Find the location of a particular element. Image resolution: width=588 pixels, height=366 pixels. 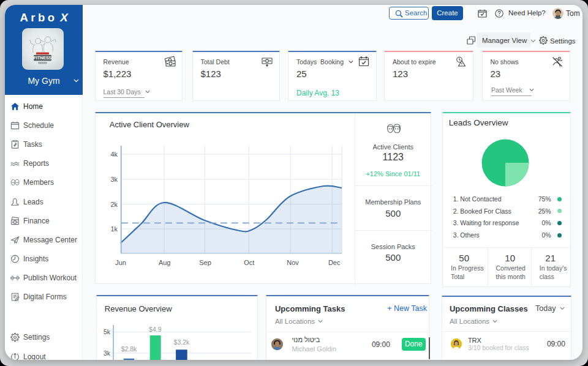

svg-text: $4.9 is located at coordinates (156, 329).